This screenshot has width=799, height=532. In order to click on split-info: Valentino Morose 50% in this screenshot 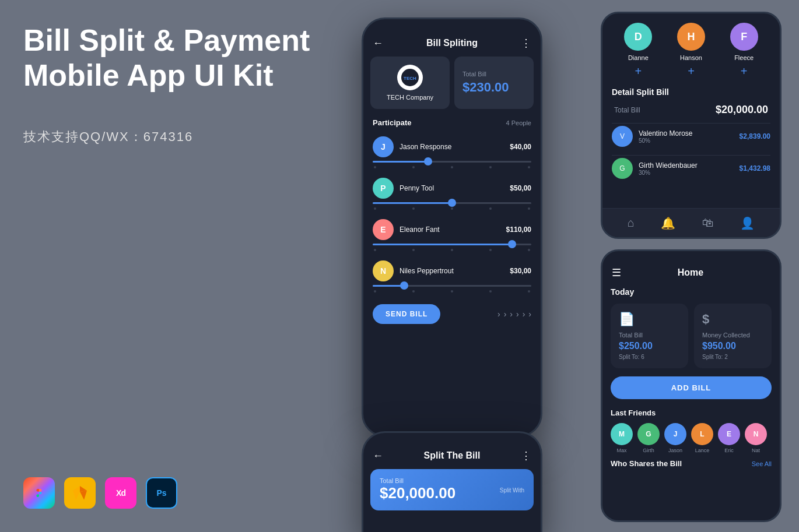, I will do `click(686, 136)`.